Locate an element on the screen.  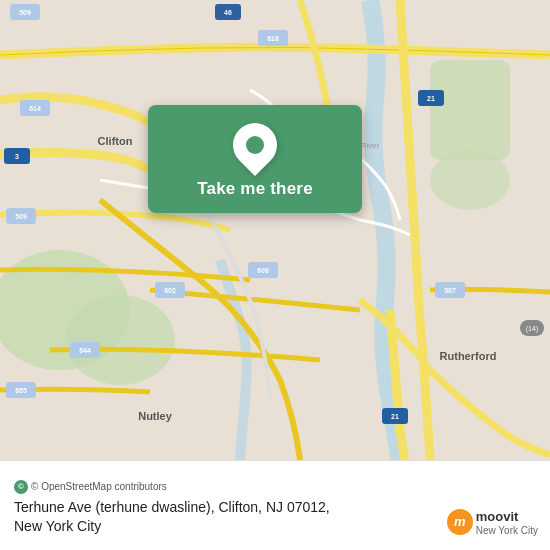
pin-inner is located at coordinates (255, 145).